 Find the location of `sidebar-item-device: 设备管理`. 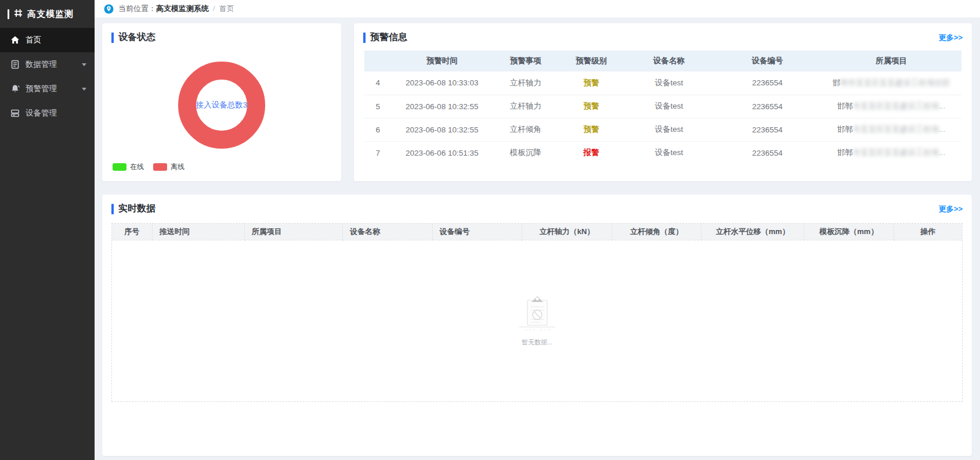

sidebar-item-device: 设备管理 is located at coordinates (48, 113).